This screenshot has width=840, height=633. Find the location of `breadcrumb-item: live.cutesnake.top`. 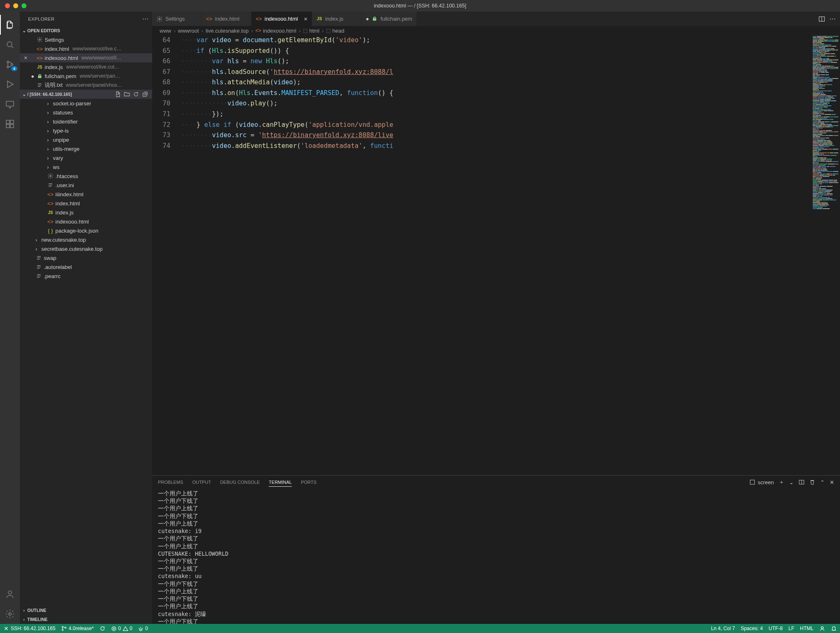

breadcrumb-item: live.cutesnake.top is located at coordinates (227, 31).